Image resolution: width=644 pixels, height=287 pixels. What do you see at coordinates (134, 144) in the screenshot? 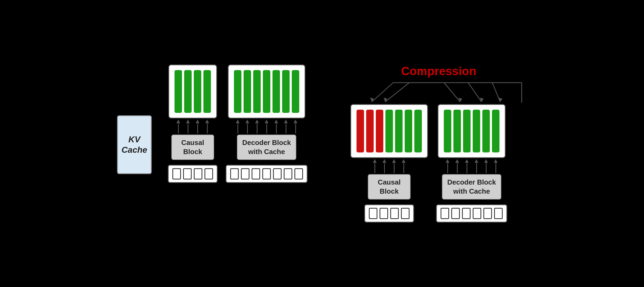
I see `kv-cache-label: KV Cache` at bounding box center [134, 144].